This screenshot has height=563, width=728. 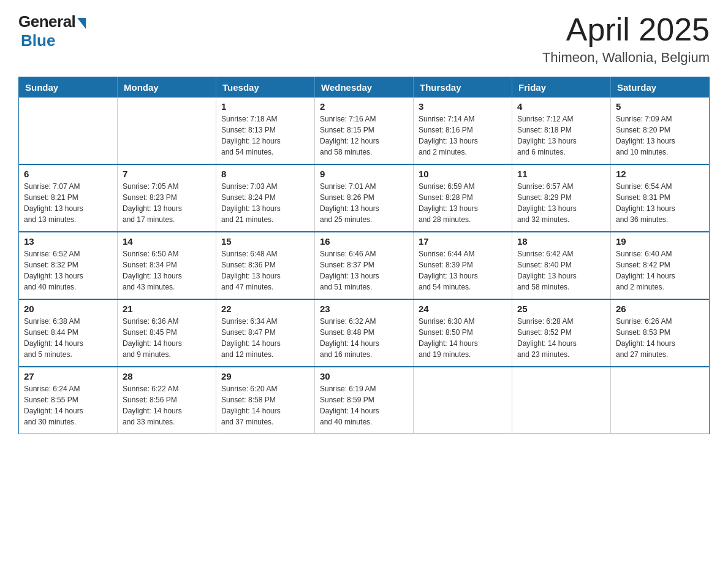 I want to click on day-number: 20, so click(x=68, y=309).